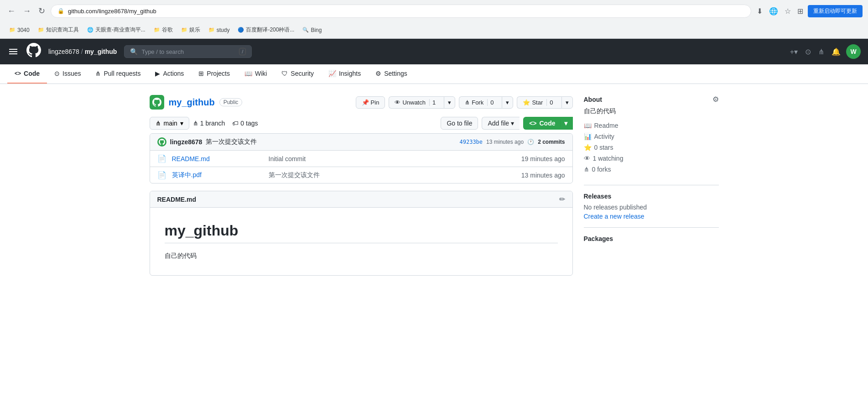 The height and width of the screenshot is (398, 868). Describe the element at coordinates (270, 30) in the screenshot. I see `bookmark-label: 百度翻译-200种语...` at that location.